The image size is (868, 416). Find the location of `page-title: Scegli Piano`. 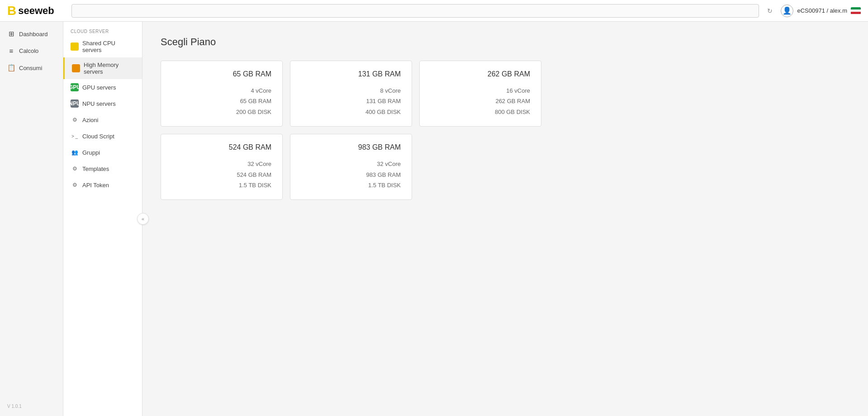

page-title: Scegli Piano is located at coordinates (505, 42).